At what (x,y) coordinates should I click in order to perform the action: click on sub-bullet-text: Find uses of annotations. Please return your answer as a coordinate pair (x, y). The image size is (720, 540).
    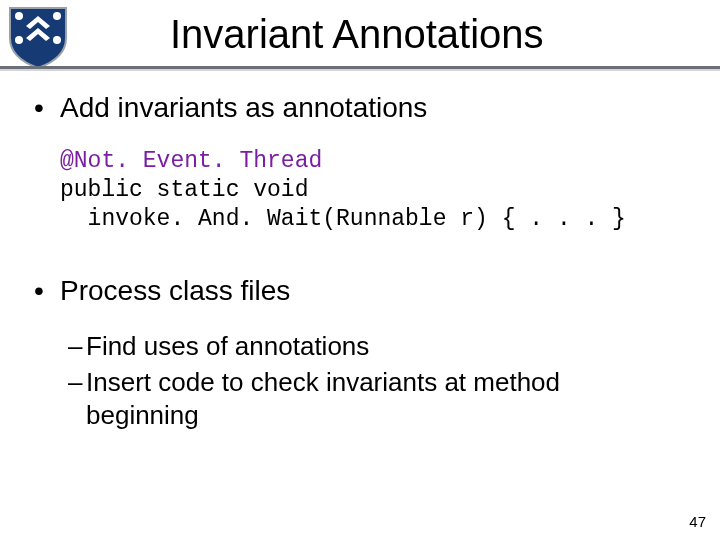
    Looking at the image, I should click on (228, 346).